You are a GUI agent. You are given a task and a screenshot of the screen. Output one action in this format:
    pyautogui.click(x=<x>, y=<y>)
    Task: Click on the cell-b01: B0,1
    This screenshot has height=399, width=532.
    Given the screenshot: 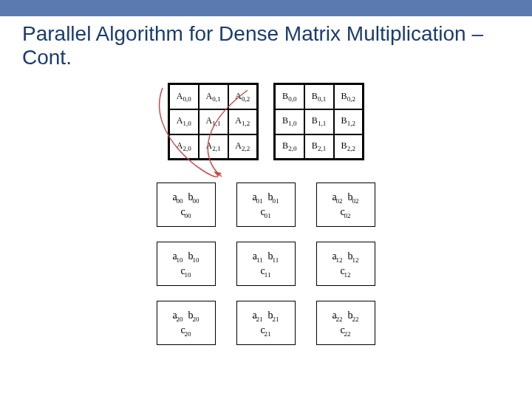 What is the action you would take?
    pyautogui.click(x=319, y=97)
    